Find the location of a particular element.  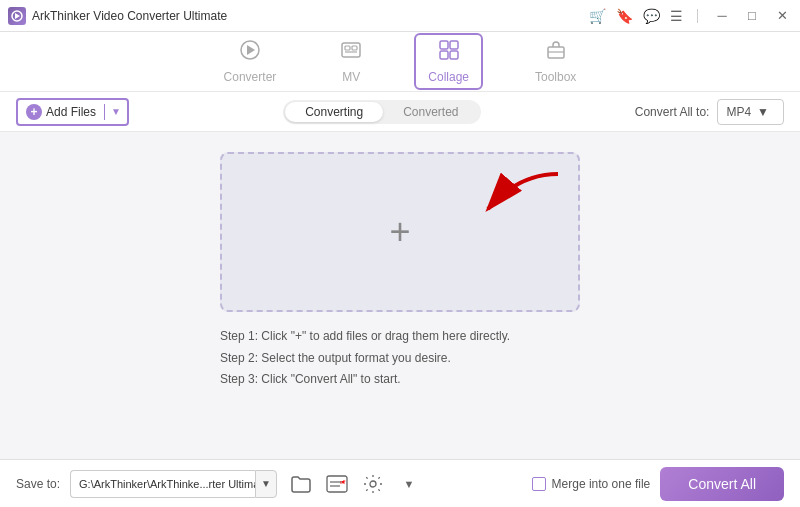

bottom-icons: off ▼ is located at coordinates (355, 484).